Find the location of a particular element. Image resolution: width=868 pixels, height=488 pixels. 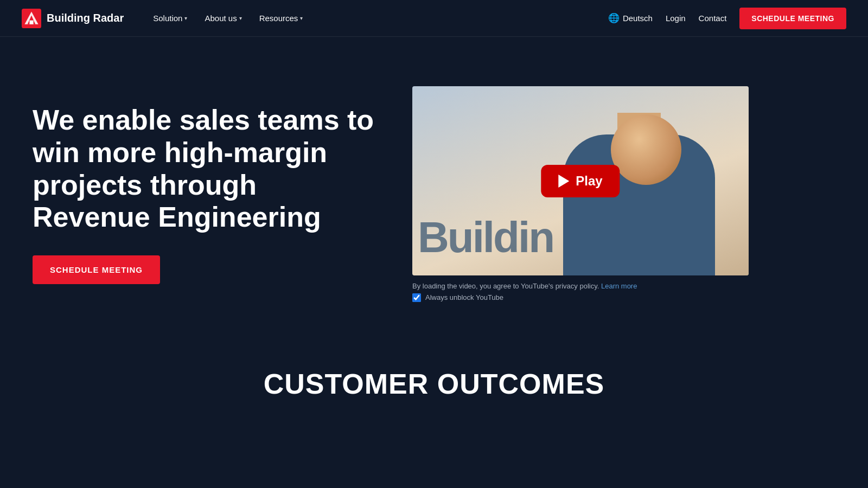

video-consent-area: By loading the video, you agree to YouTu… is located at coordinates (525, 292).